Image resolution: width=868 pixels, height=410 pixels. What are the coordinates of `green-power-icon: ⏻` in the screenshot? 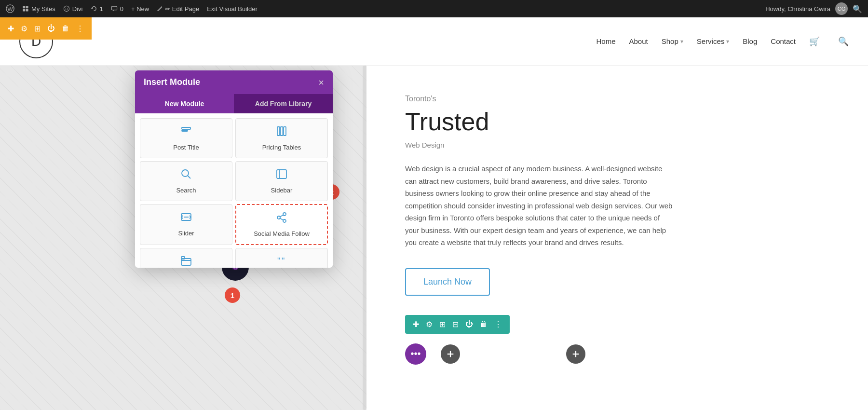 It's located at (469, 324).